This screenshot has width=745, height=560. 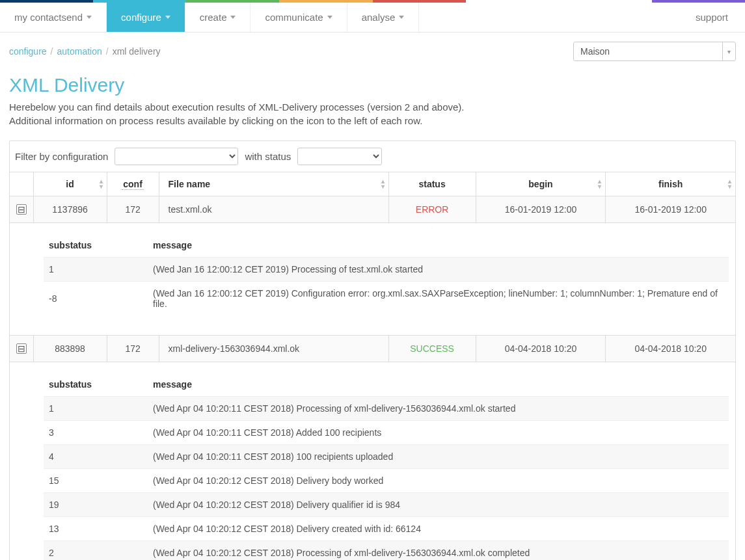 I want to click on detail-row: 2(Wed Apr 04 10:20:12 CEST 2018) Process…, so click(x=386, y=551).